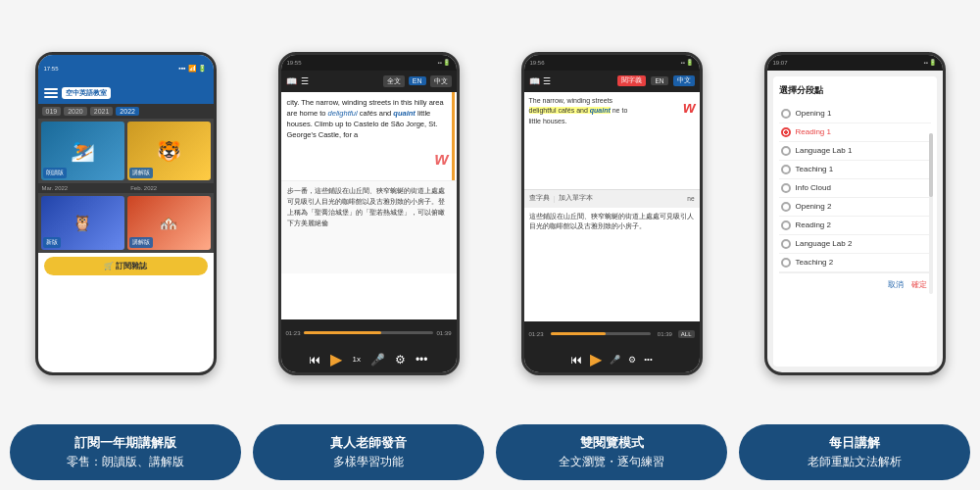 The height and width of the screenshot is (490, 980). Describe the element at coordinates (855, 225) in the screenshot. I see `menu-item-reading2: Reading 2` at that location.